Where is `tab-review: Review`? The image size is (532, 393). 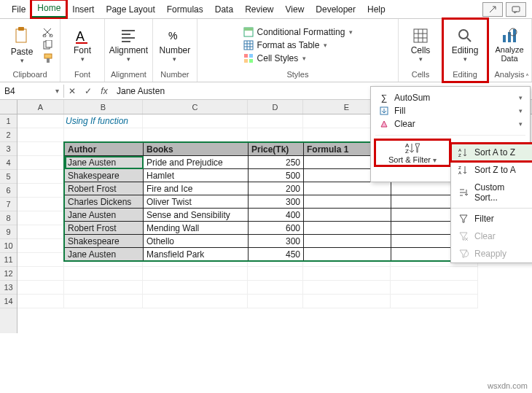
tab-review: Review is located at coordinates (259, 9).